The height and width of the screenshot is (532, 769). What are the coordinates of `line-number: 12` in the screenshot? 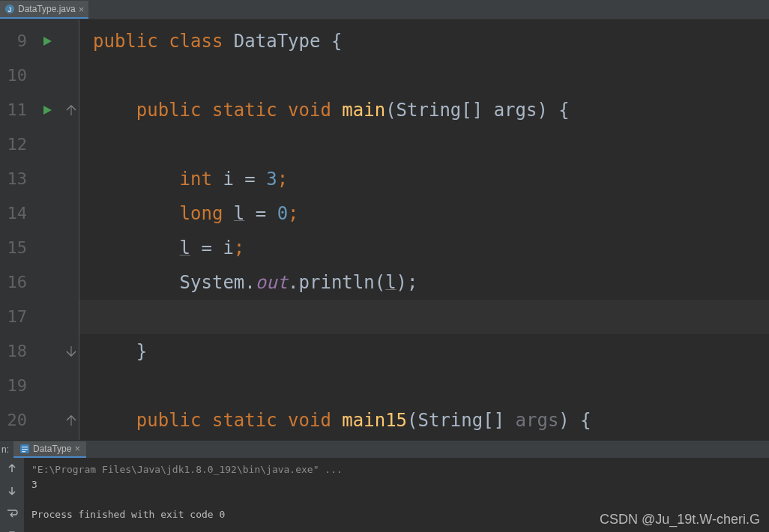 It's located at (16, 145).